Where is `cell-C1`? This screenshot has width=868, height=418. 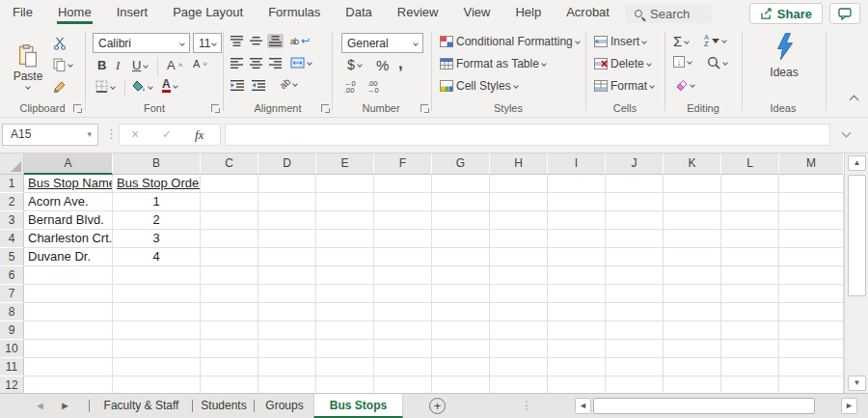
cell-C1 is located at coordinates (230, 183).